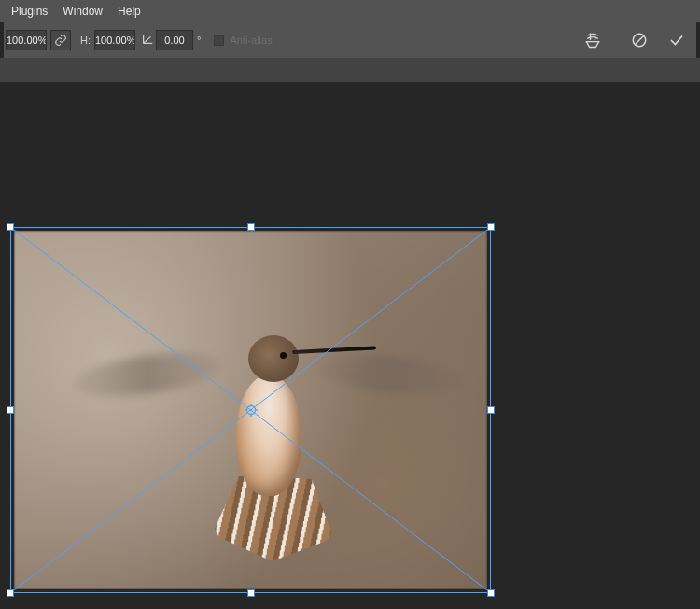 This screenshot has width=700, height=609. What do you see at coordinates (10, 410) in the screenshot?
I see `transform-handle-middle-left` at bounding box center [10, 410].